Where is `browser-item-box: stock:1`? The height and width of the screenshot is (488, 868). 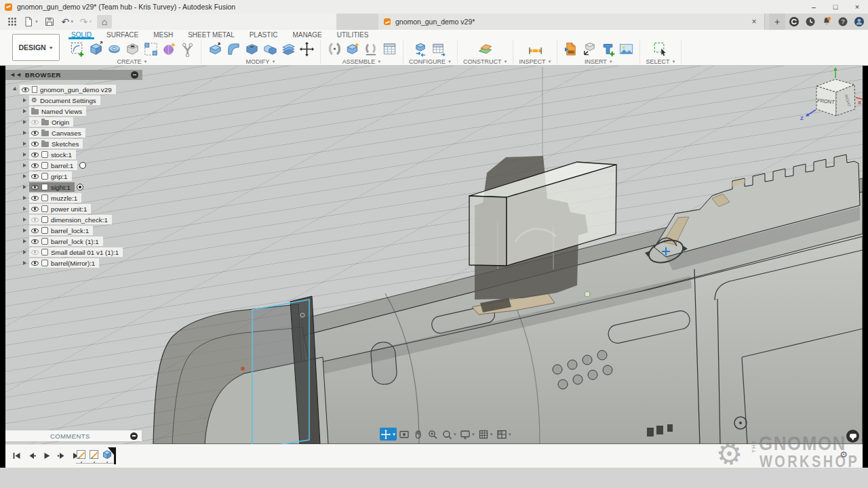
browser-item-box: stock:1 is located at coordinates (53, 155).